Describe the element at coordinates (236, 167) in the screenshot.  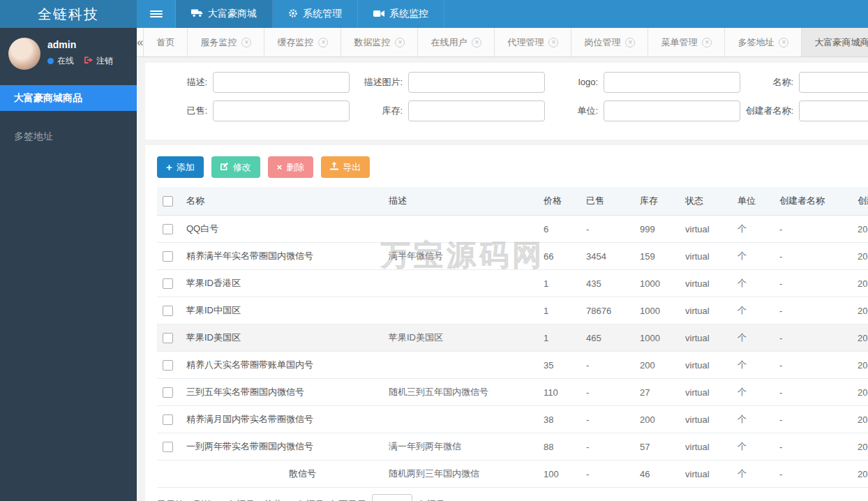
I see `edit-button: 修改` at that location.